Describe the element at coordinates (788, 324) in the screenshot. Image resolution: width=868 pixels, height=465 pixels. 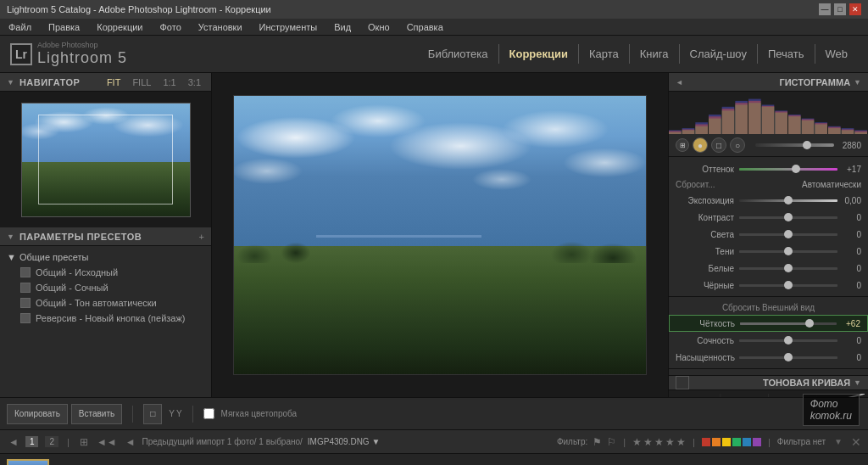
I see `clarity-track` at that location.